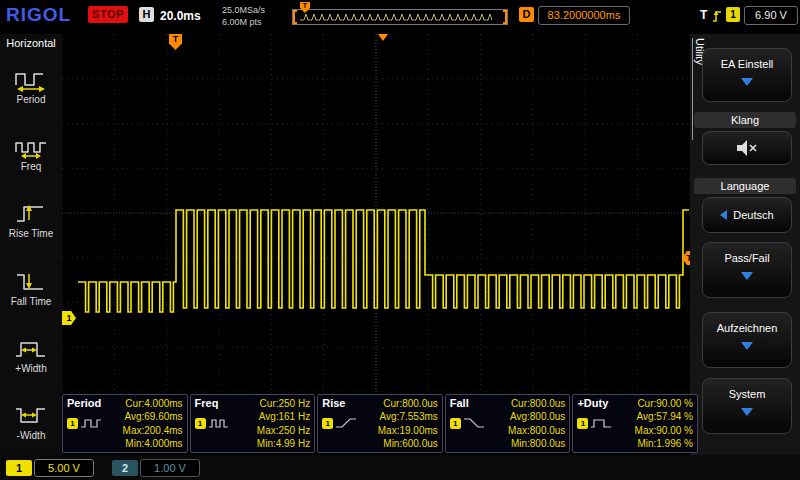 This screenshot has width=800, height=480. Describe the element at coordinates (747, 60) in the screenshot. I see `io-settings-label: EA Einstell` at that location.